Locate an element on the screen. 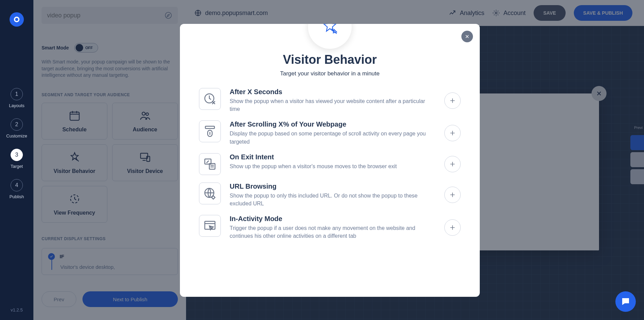 The image size is (644, 320). step-customize: 2 Customize is located at coordinates (16, 128).